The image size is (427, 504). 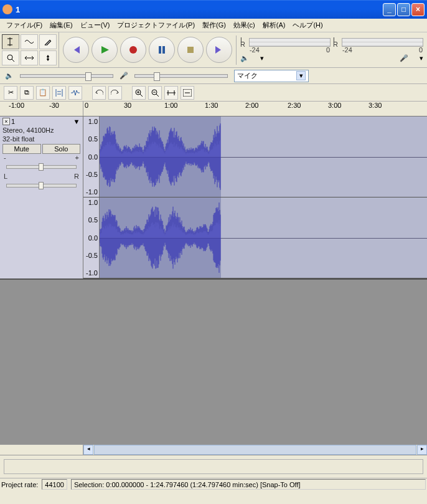 What do you see at coordinates (214, 76) in the screenshot?
I see `mixer-row: 🔈 🎤 マイク ▾` at bounding box center [214, 76].